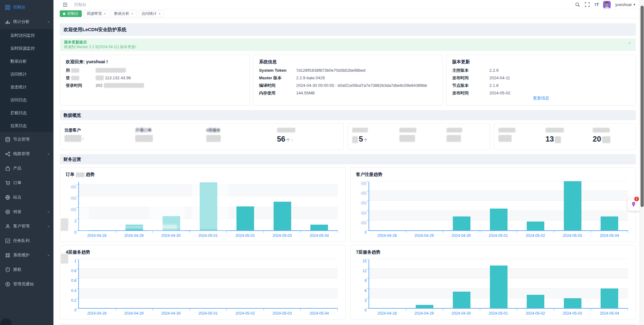 The image size is (644, 325). Describe the element at coordinates (541, 98) in the screenshot. I see `update-info-link: 更新信息` at that location.